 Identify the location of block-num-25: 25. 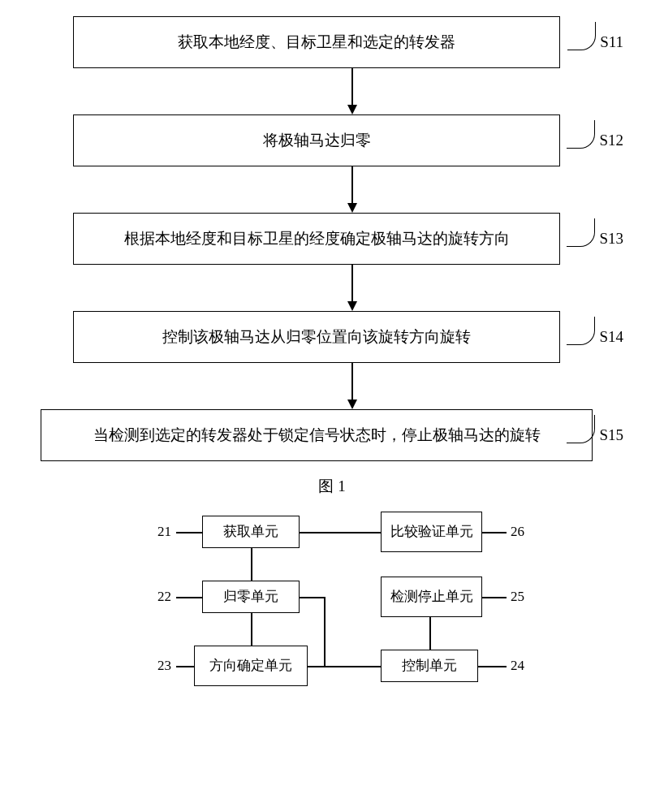
(518, 597).